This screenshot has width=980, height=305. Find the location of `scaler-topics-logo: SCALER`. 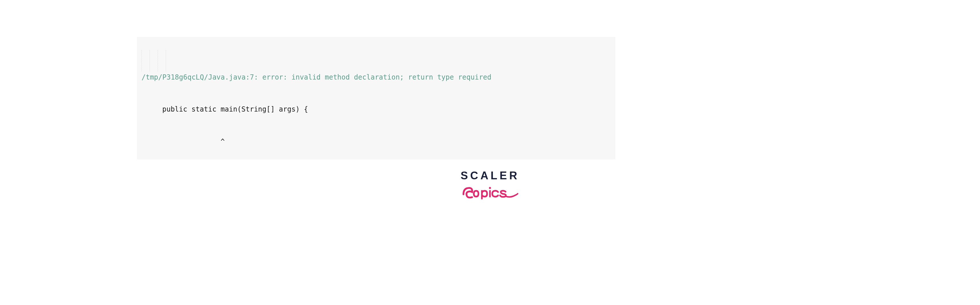

scaler-topics-logo: SCALER is located at coordinates (490, 187).